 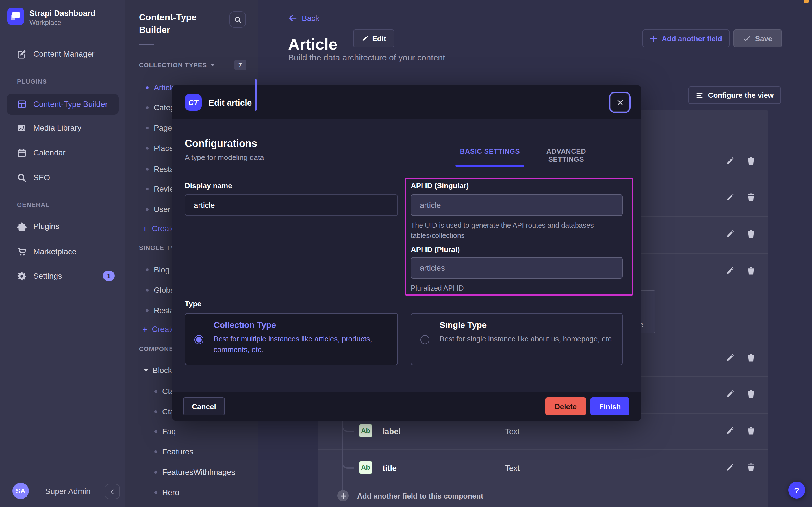 I want to click on sidebar-item-settings: Settings, so click(x=40, y=276).